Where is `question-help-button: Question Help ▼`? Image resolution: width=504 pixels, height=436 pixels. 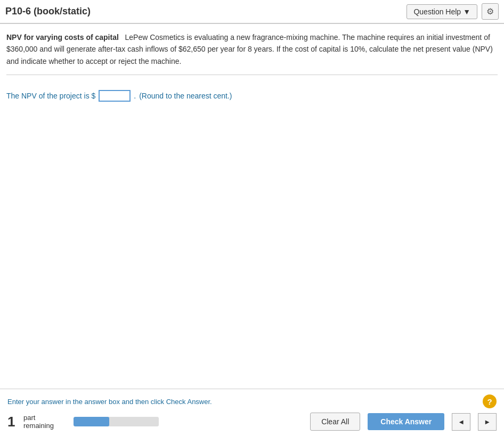 question-help-button: Question Help ▼ is located at coordinates (442, 12).